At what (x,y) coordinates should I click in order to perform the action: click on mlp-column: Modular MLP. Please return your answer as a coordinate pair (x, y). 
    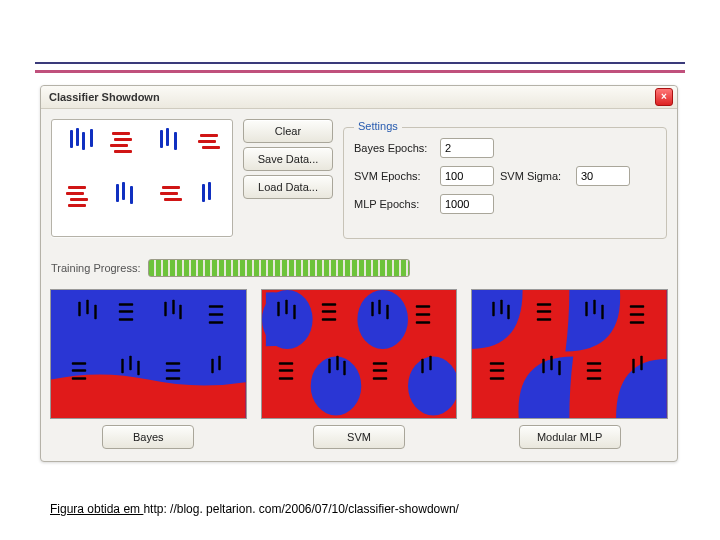
    Looking at the image, I should click on (570, 369).